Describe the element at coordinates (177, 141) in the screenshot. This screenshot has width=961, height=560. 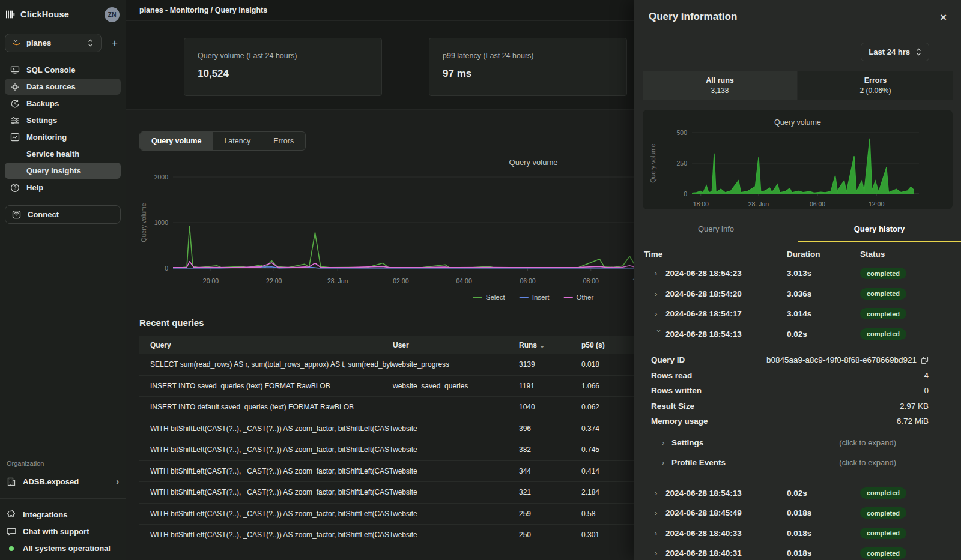
I see `tab-query-volume: Query volume` at that location.